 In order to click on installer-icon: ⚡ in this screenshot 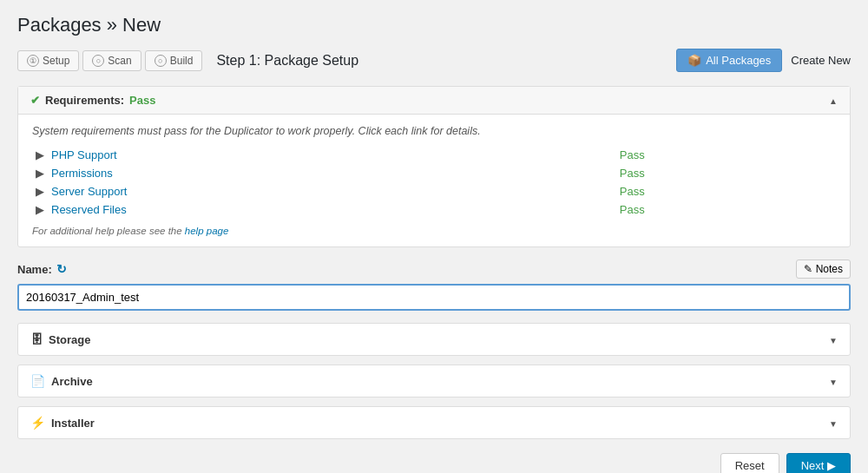, I will do `click(38, 423)`.